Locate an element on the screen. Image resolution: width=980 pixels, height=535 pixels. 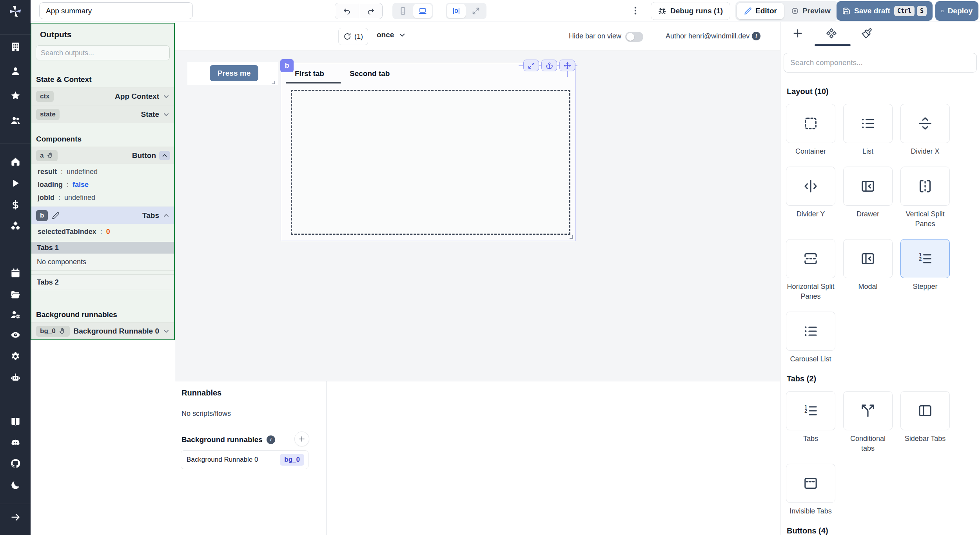
bg0-chip: bg_0 is located at coordinates (53, 331).